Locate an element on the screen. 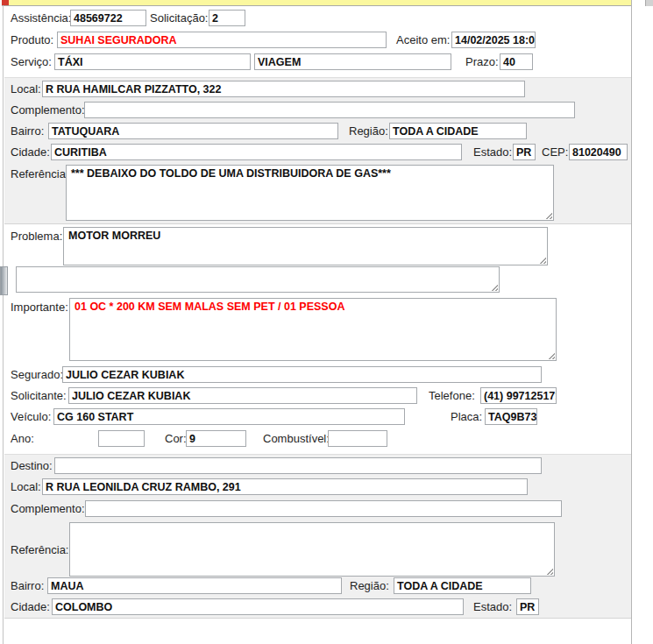 This screenshot has height=644, width=653. telefone-label: Telefone: is located at coordinates (452, 396).